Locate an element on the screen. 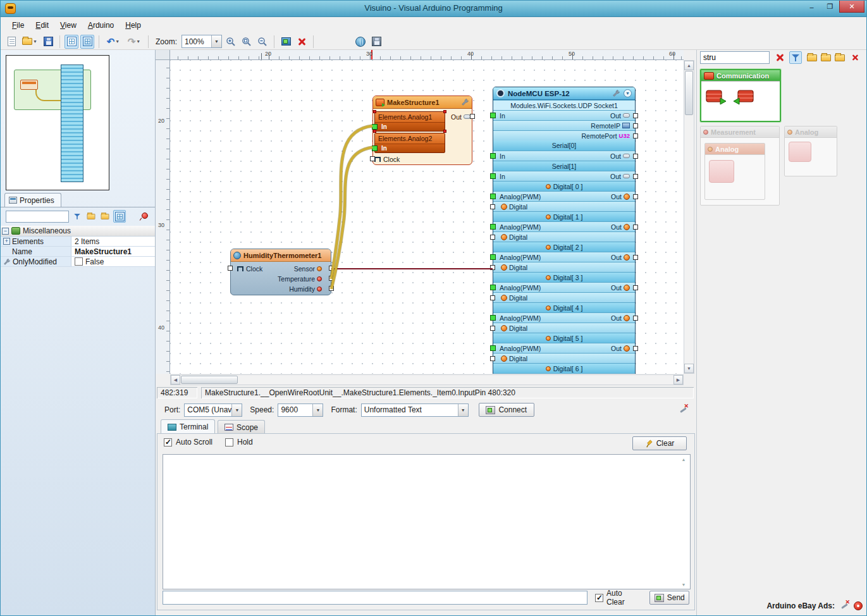 This screenshot has width=867, height=616. makestructure-header: MakeStructure1 is located at coordinates (422, 102).